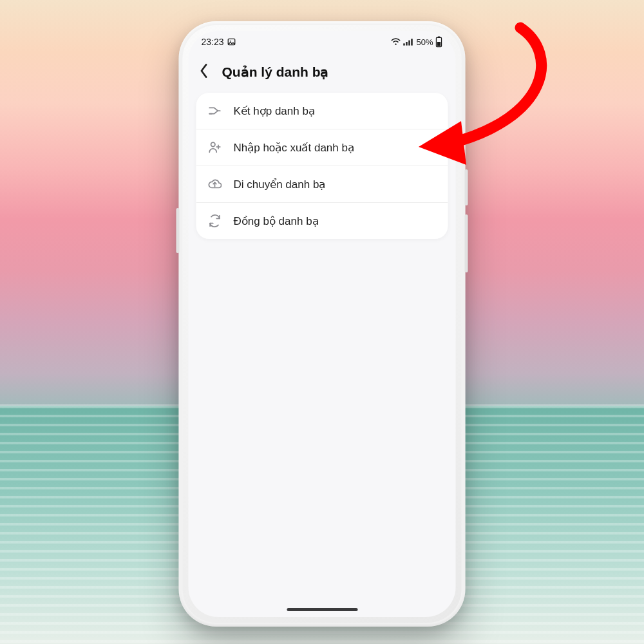  Describe the element at coordinates (322, 184) in the screenshot. I see `menu-item-move-contacts: Di chuyển danh bạ` at that location.